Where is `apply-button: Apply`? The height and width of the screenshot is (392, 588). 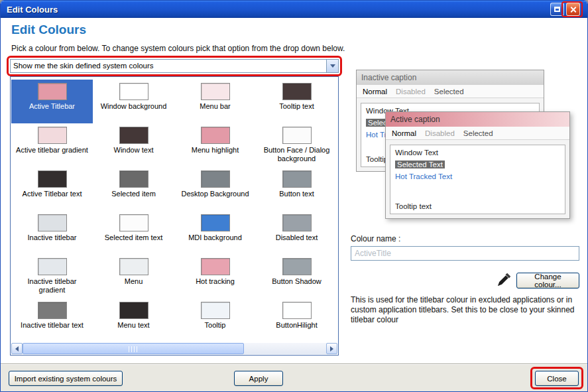 apply-button: Apply is located at coordinates (259, 378).